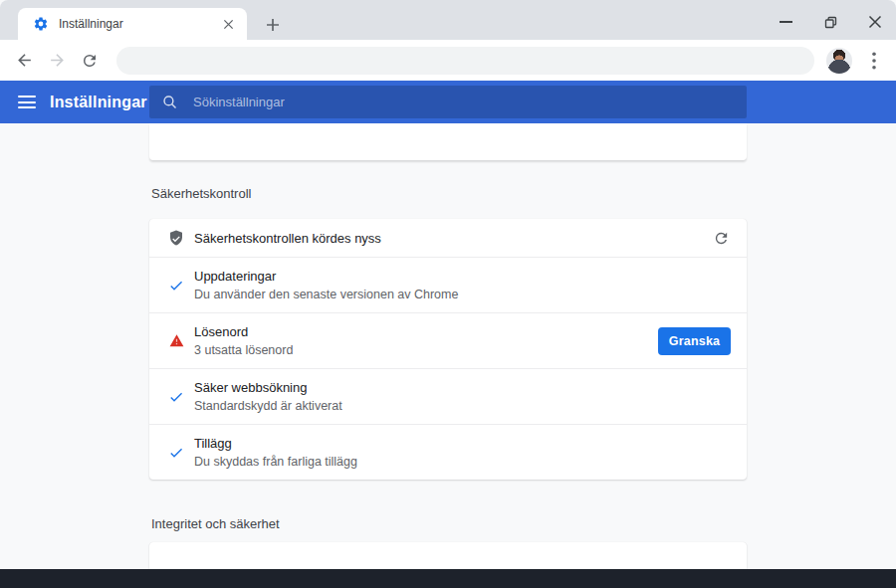 The height and width of the screenshot is (588, 896). I want to click on profile-avatar, so click(839, 61).